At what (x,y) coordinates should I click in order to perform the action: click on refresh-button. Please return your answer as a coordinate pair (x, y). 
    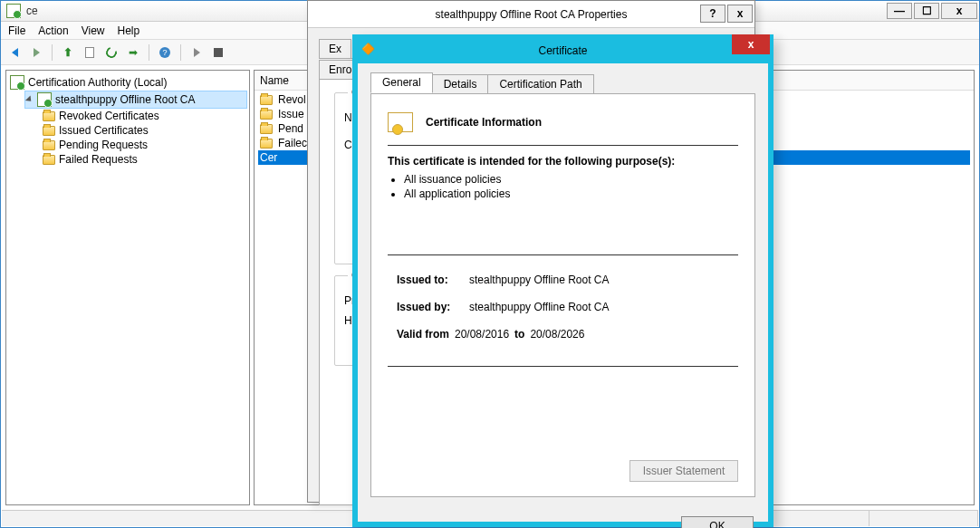
    Looking at the image, I should click on (111, 53).